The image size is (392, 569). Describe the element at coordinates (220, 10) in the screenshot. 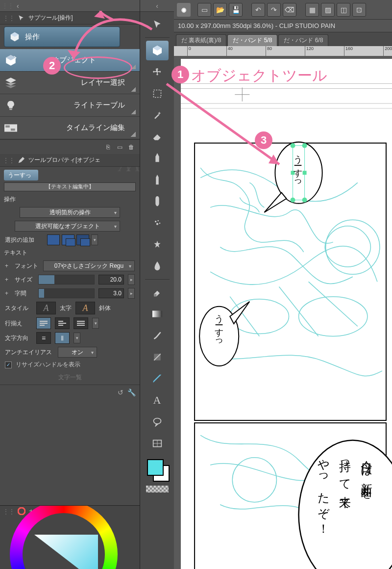

I see `open-file-icon: 📂` at that location.